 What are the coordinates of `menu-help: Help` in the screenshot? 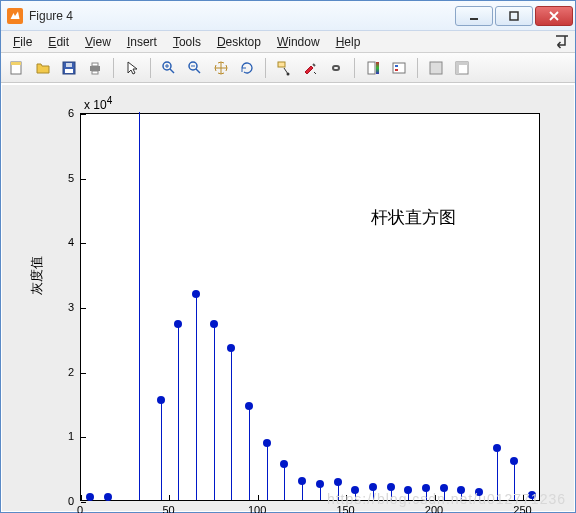 It's located at (348, 42).